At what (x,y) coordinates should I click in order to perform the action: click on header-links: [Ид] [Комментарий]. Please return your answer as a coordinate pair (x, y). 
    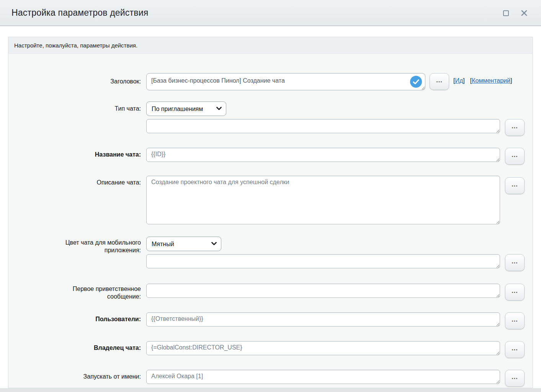
    Looking at the image, I should click on (482, 79).